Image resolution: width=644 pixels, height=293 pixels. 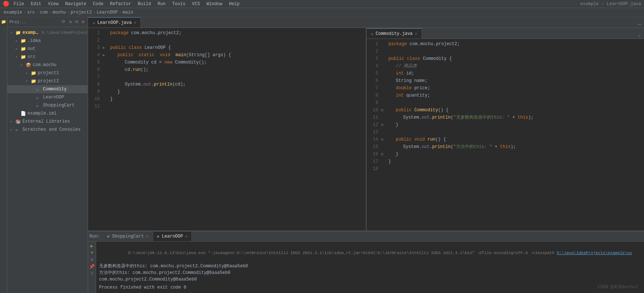 I want to click on sort-icon: ⇅, so click(x=70, y=22).